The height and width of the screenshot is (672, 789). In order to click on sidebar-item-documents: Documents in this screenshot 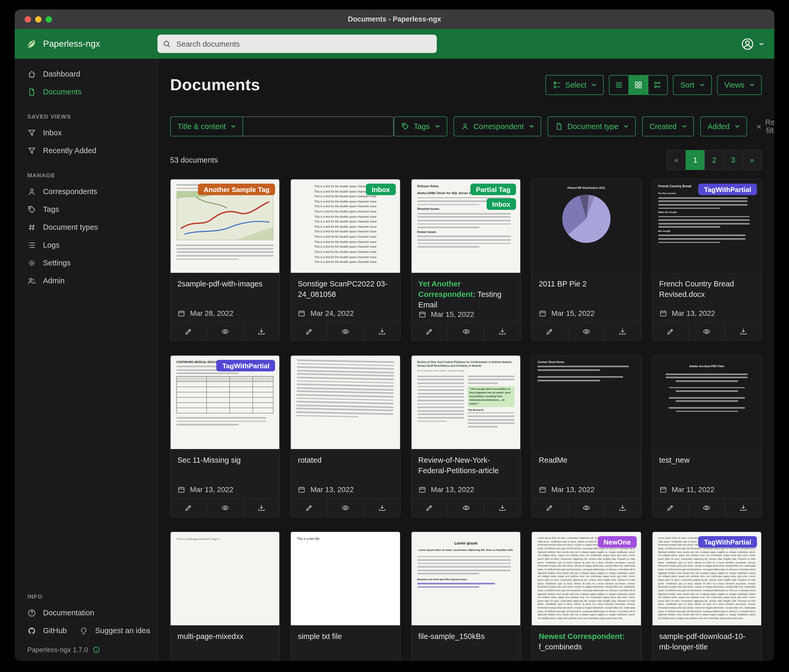, I will do `click(86, 92)`.